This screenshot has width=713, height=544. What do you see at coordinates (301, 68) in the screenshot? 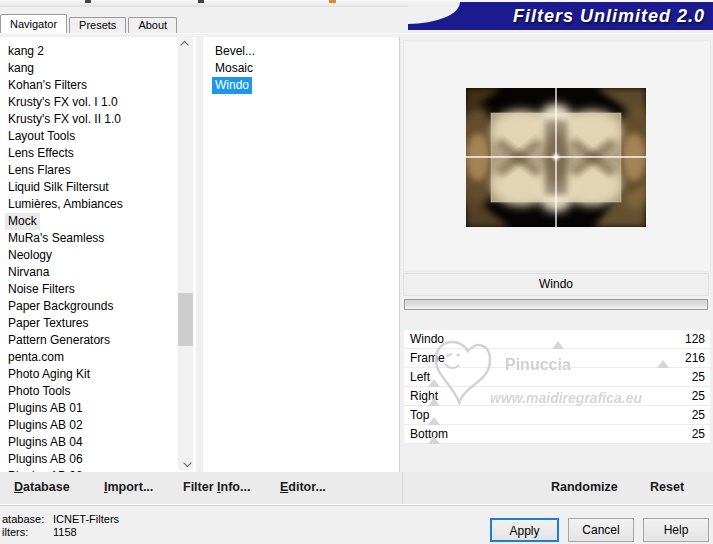
I see `filter-list-item: Mosaic` at bounding box center [301, 68].